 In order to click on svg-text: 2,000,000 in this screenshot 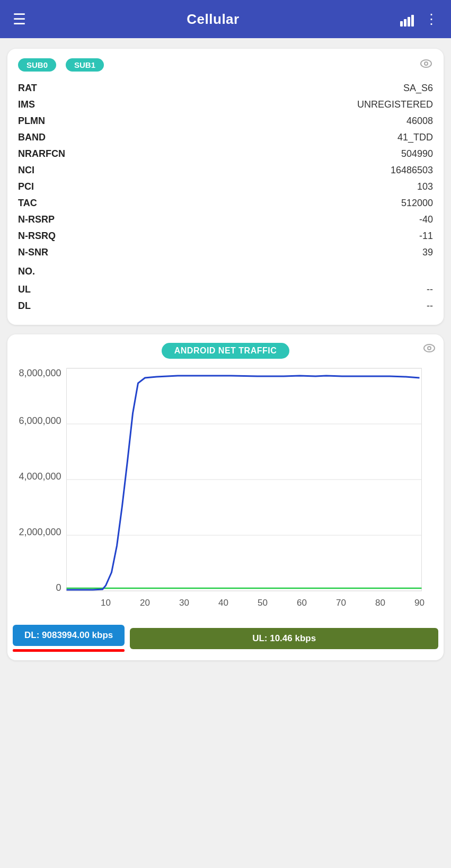, I will do `click(40, 532)`.